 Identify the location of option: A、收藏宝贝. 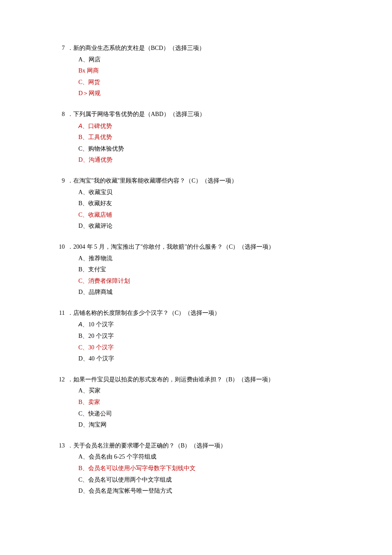
(208, 193).